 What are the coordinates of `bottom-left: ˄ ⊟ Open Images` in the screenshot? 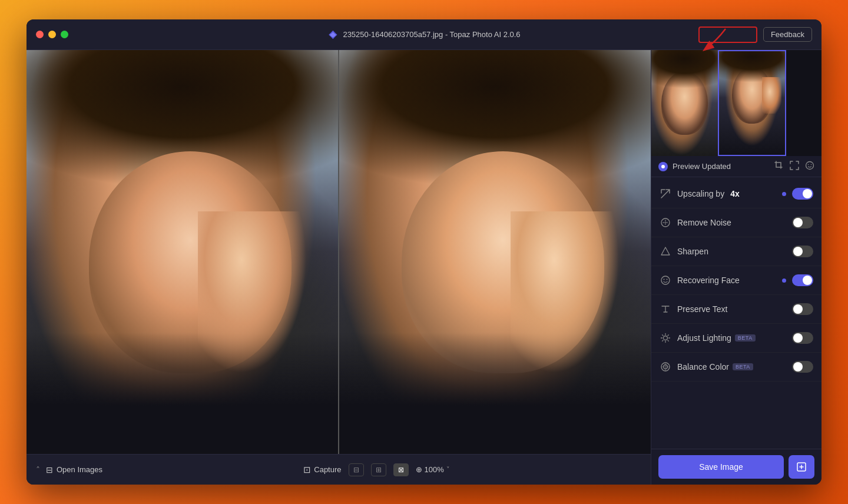 It's located at (69, 470).